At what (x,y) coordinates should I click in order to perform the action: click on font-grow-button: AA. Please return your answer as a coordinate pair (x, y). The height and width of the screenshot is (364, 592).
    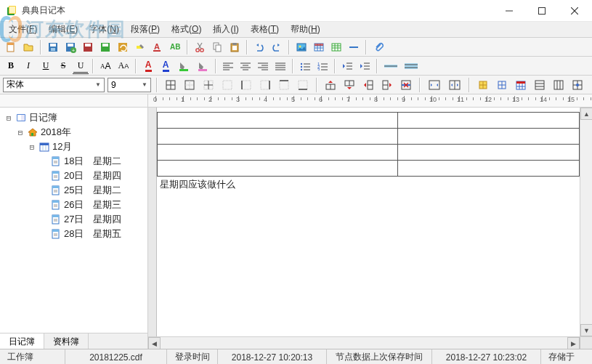
    Looking at the image, I should click on (106, 66).